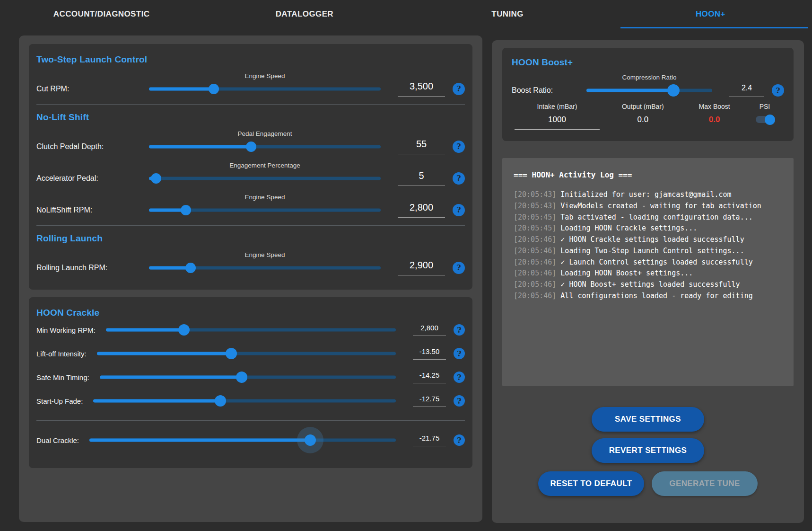 The height and width of the screenshot is (531, 812). What do you see at coordinates (421, 89) in the screenshot?
I see `cut-rpm-value: 3,500` at bounding box center [421, 89].